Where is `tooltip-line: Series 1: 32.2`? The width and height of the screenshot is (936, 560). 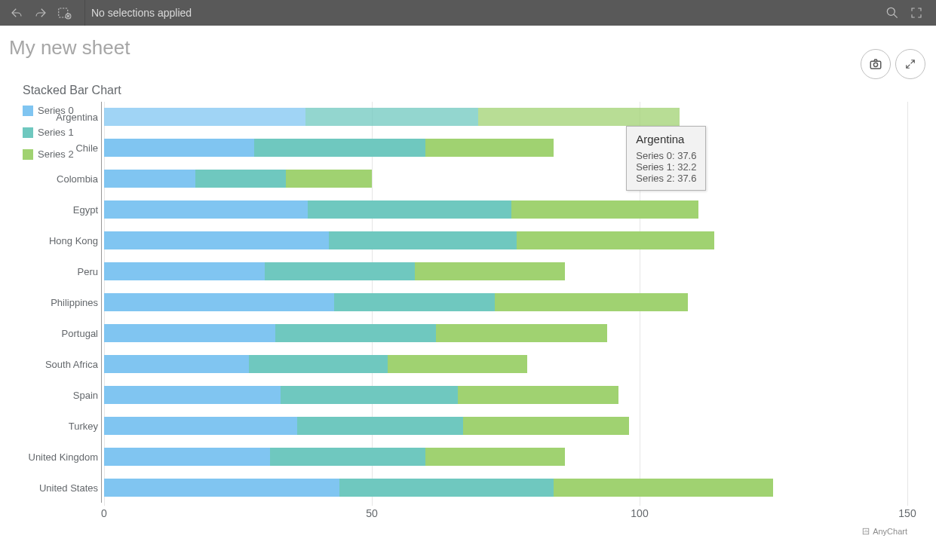
tooltip-line: Series 1: 32.2 is located at coordinates (666, 167).